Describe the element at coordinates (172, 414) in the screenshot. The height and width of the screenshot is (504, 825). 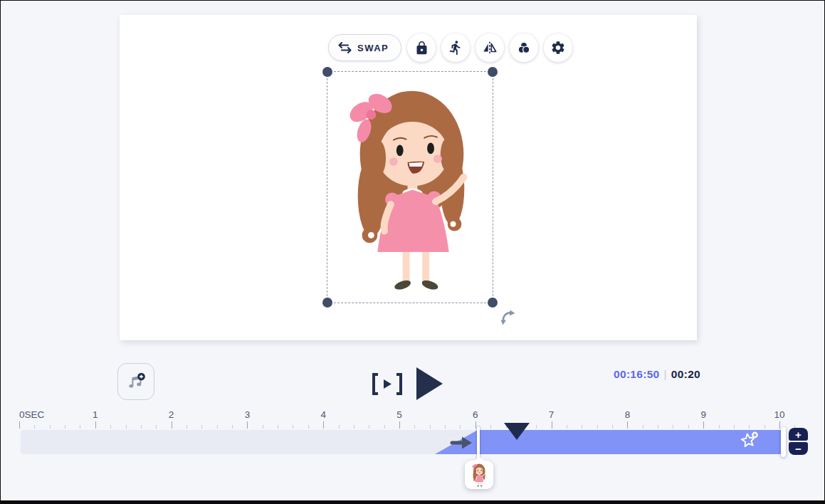
I see `ruler-second-label: 2` at that location.